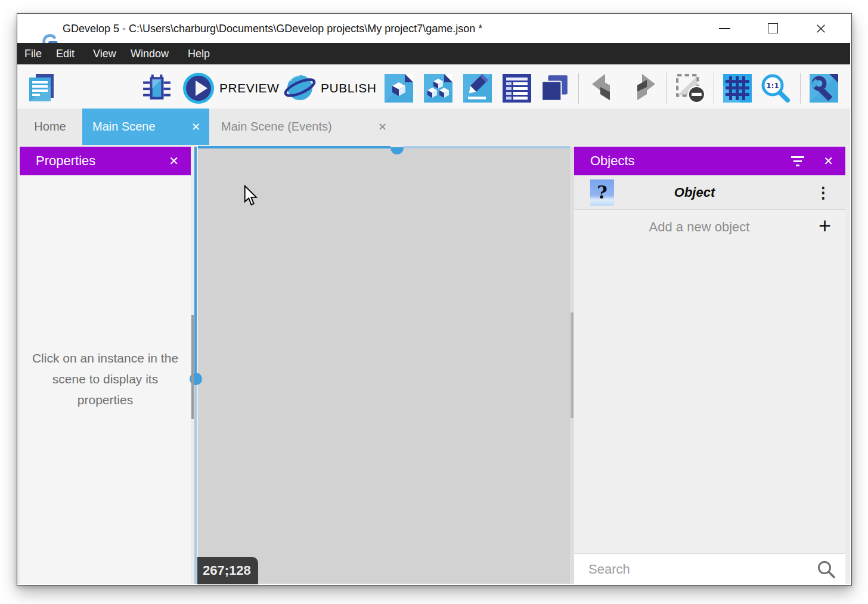  Describe the element at coordinates (300, 88) in the screenshot. I see `publish-button` at that location.